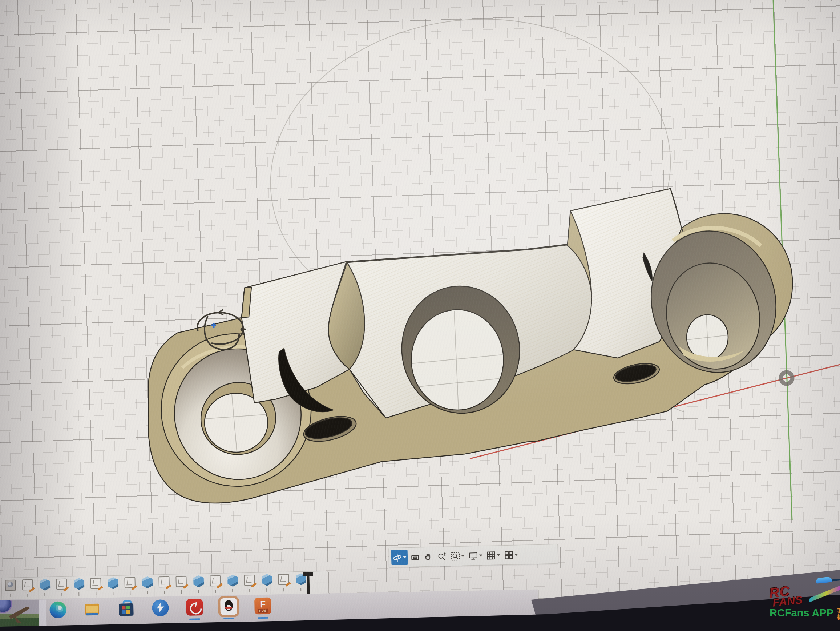 The height and width of the screenshot is (631, 840). What do you see at coordinates (263, 611) in the screenshot?
I see `fusion-badge: FUS` at bounding box center [263, 611].